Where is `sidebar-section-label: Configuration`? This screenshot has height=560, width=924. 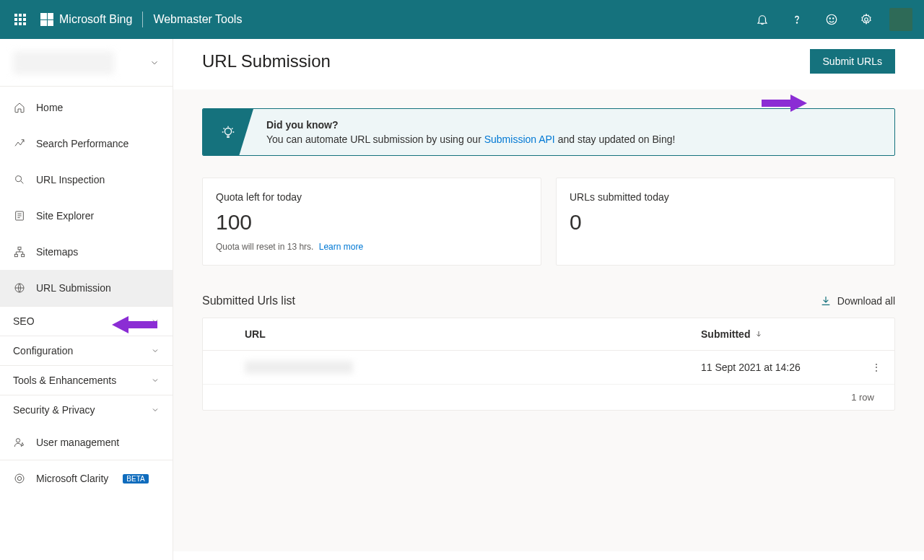
sidebar-section-label: Configuration is located at coordinates (43, 351).